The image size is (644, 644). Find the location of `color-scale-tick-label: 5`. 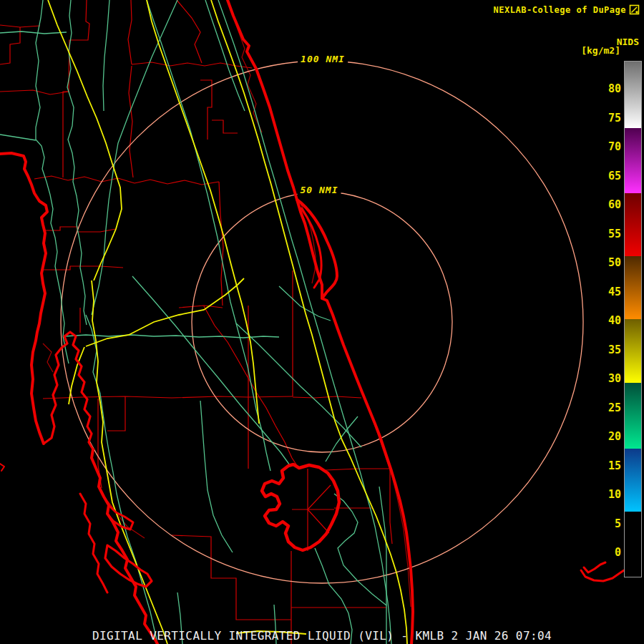

color-scale-tick-label: 5 is located at coordinates (609, 524).